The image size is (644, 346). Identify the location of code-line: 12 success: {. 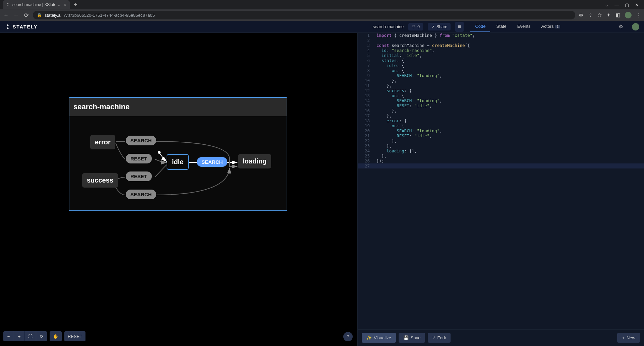
(501, 90).